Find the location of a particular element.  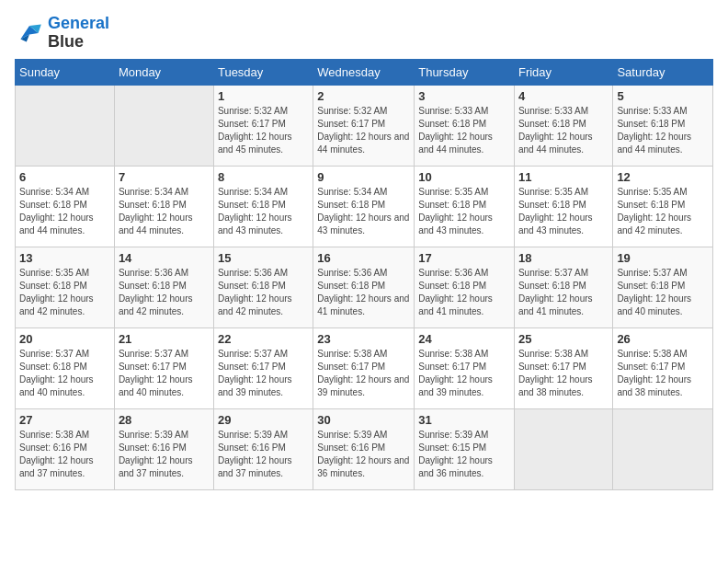

day-number: 21 is located at coordinates (164, 339).